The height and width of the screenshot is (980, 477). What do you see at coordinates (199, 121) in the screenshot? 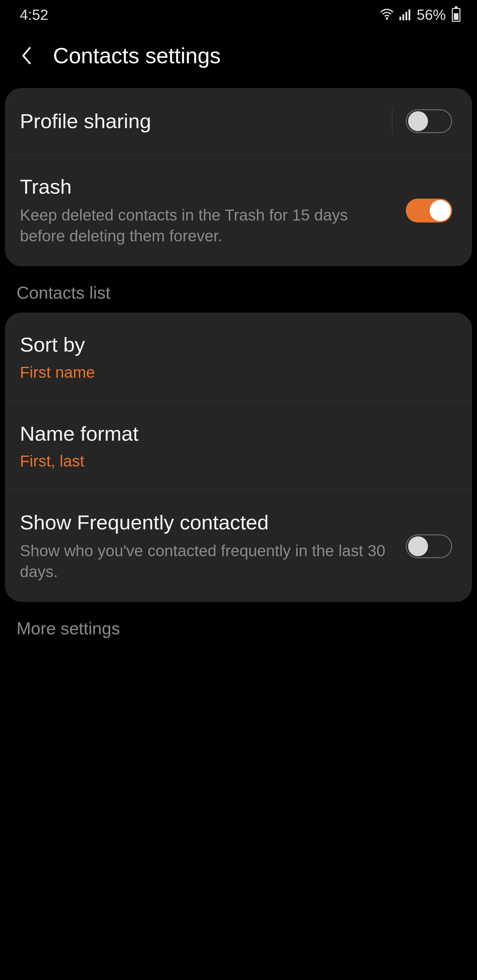
I see `profile-sharing-title: Profile sharing` at bounding box center [199, 121].